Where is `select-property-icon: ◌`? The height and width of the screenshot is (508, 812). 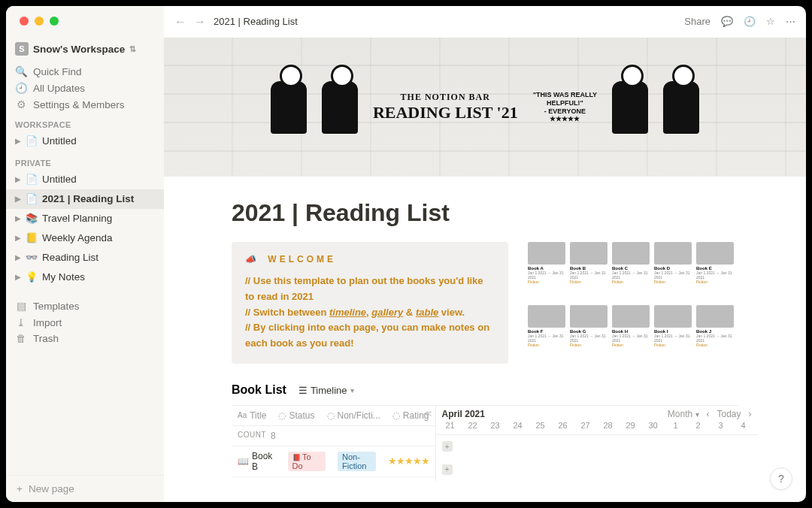 select-property-icon: ◌ is located at coordinates (282, 416).